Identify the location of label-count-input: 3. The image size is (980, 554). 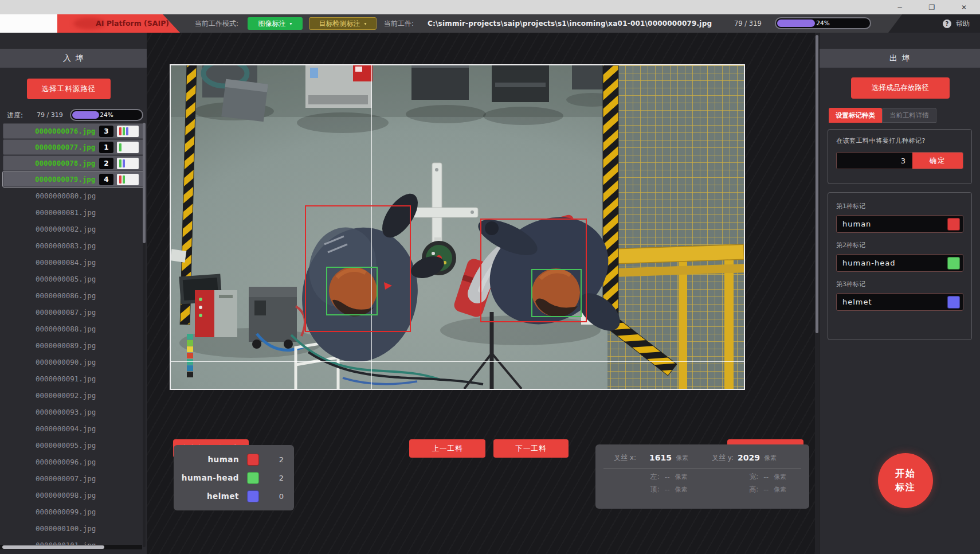
(875, 161).